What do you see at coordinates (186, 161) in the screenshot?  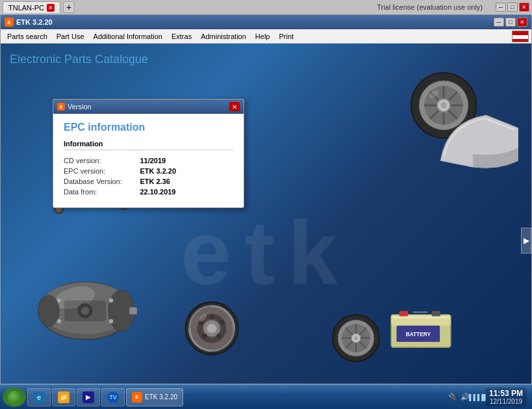 I see `field-value: 11/2019` at bounding box center [186, 161].